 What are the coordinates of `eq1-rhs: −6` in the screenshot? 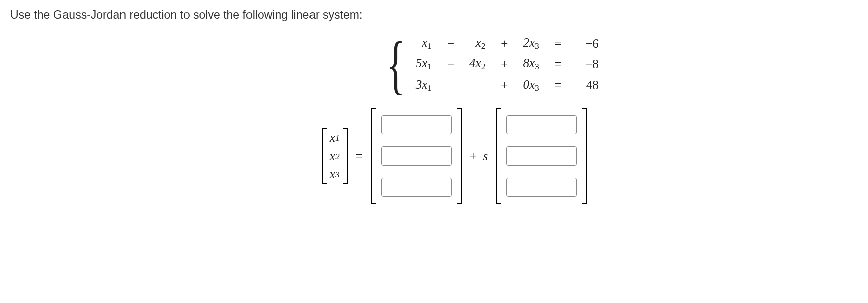 It's located at (588, 44).